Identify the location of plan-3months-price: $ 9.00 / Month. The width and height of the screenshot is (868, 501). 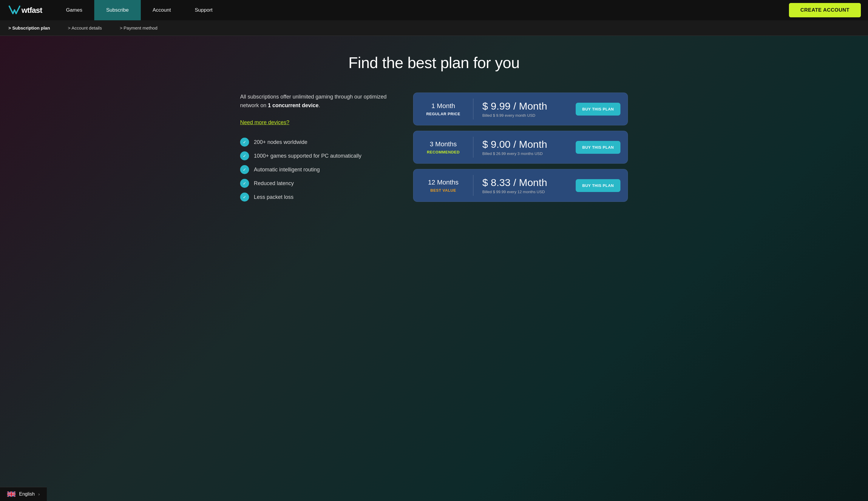
(525, 145).